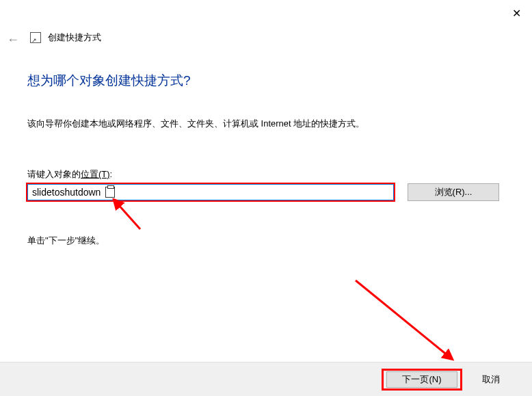 This screenshot has width=532, height=396. Describe the element at coordinates (75, 38) in the screenshot. I see `dialog-title: 创建快捷方式` at that location.